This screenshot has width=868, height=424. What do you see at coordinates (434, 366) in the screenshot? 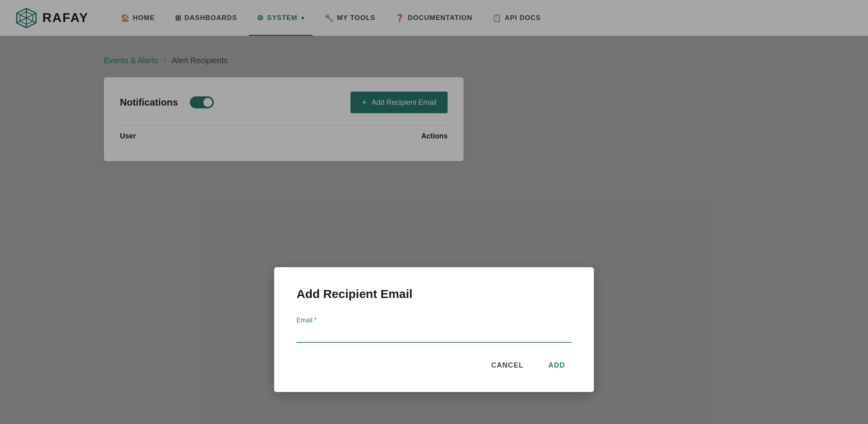
I see `modal-actions: CANCEL ADD` at bounding box center [434, 366].